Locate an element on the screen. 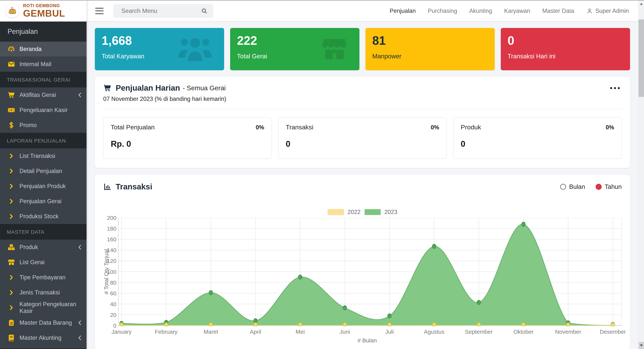 Image resolution: width=644 pixels, height=349 pixels. sidebar-item-promo: Promo is located at coordinates (43, 125).